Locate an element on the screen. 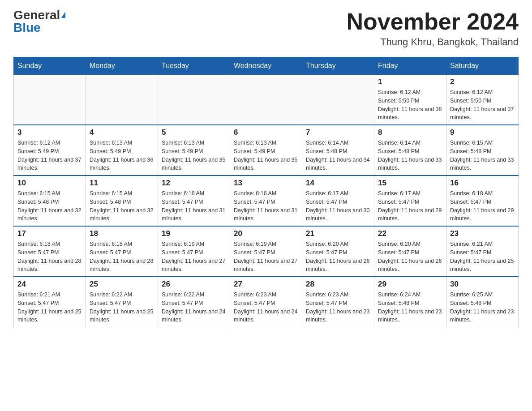 The width and height of the screenshot is (532, 411). day-number: 1 is located at coordinates (410, 82).